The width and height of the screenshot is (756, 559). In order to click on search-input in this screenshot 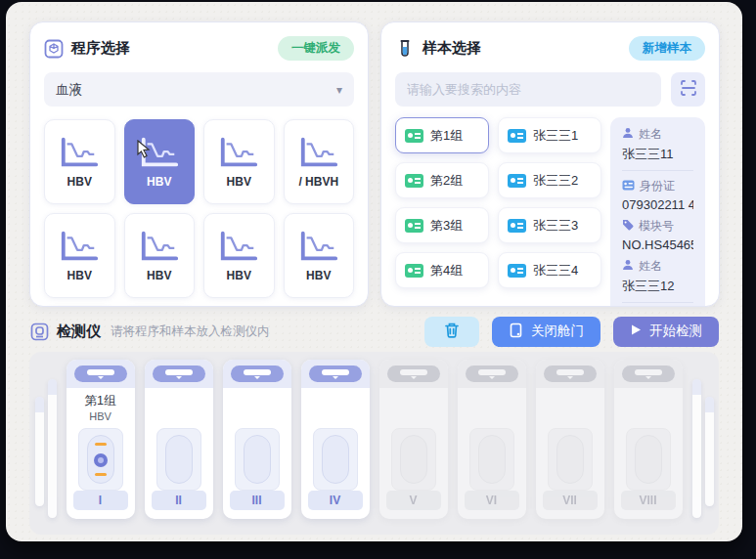, I will do `click(528, 90)`.